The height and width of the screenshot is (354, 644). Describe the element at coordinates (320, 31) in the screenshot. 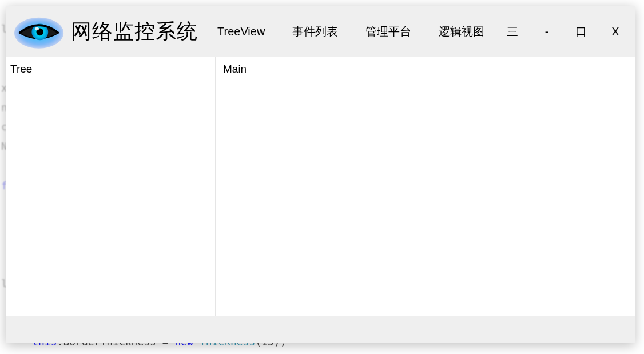

I see `title-bar: 网络监控系统 TreeView 事件列表 管理平台 逻辑视图 三 - 口 X` at that location.